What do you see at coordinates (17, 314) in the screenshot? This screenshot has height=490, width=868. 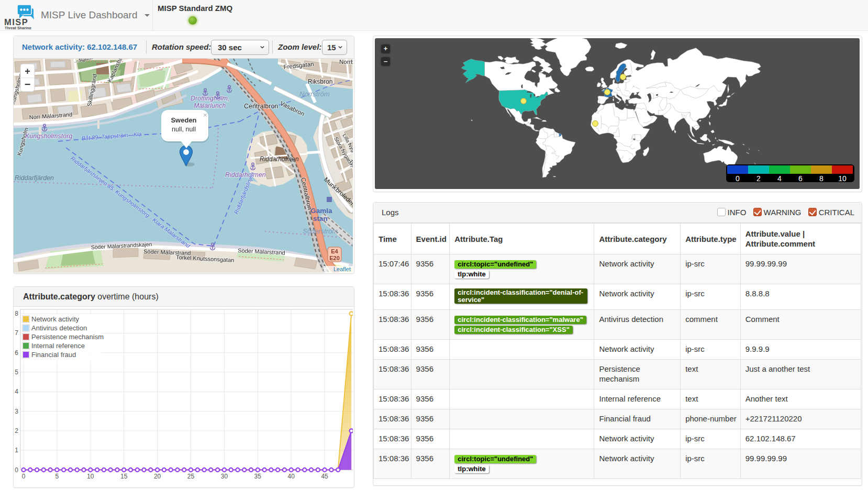 I see `svg-text: 8` at bounding box center [17, 314].